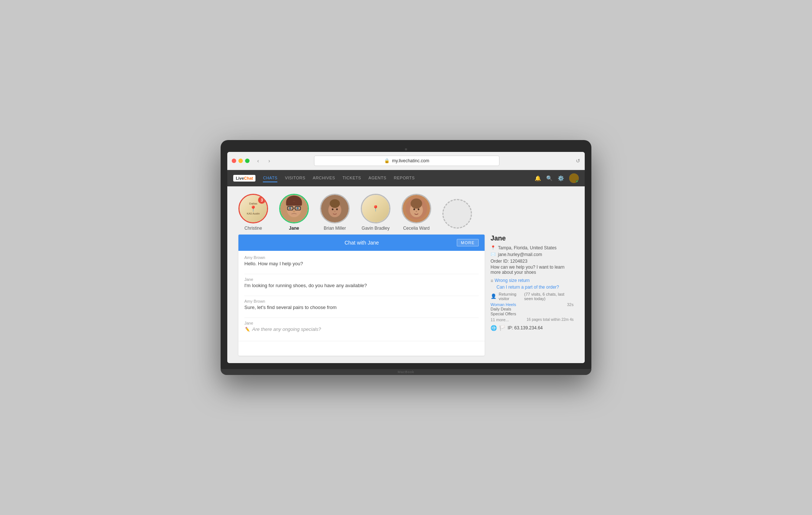 This screenshot has height=515, width=812. Describe the element at coordinates (362, 261) in the screenshot. I see `message-group-1: Amy Brown Hello. How may I help you?` at that location.